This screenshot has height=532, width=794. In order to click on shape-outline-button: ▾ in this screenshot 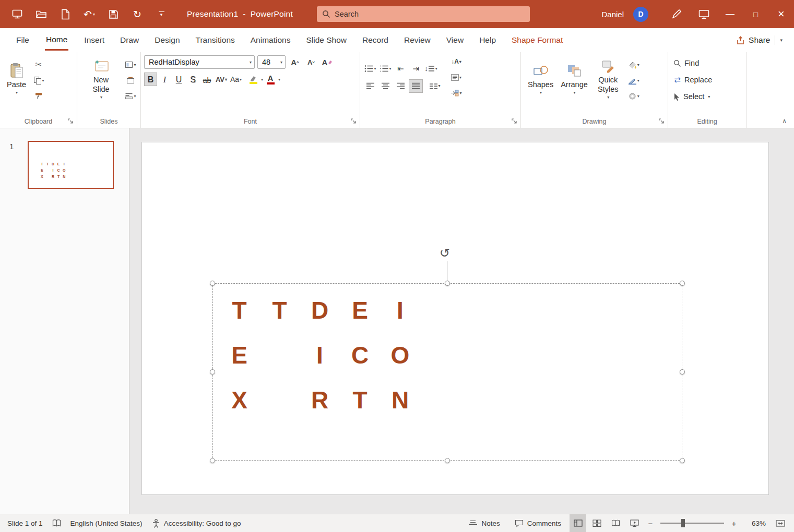, I will do `click(634, 80)`.